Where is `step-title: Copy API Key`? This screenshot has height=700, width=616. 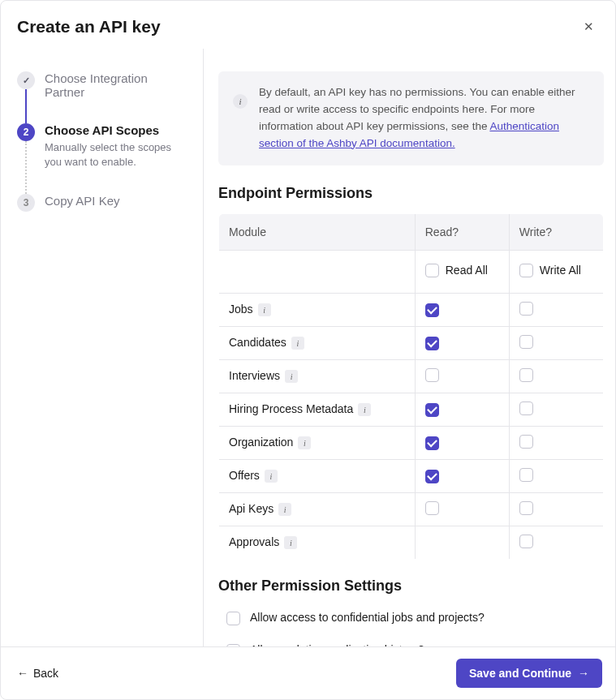
step-title: Copy API Key is located at coordinates (115, 201).